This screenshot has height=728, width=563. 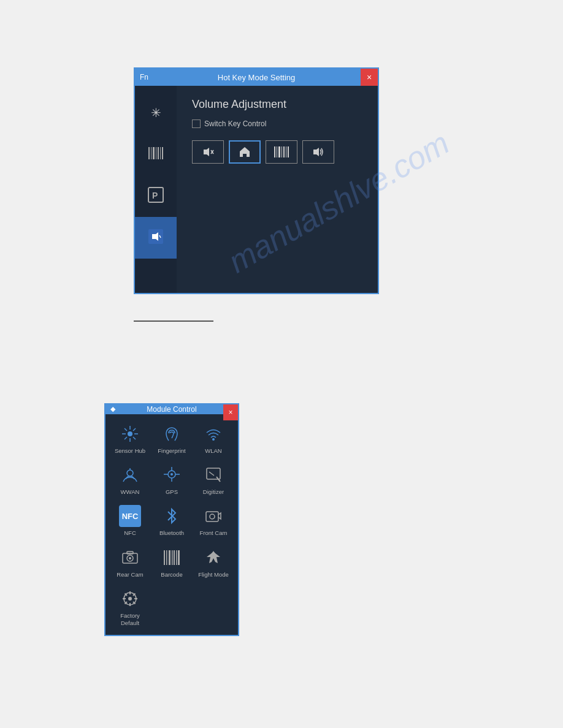 What do you see at coordinates (213, 558) in the screenshot?
I see `flight-mode-icon` at bounding box center [213, 558].